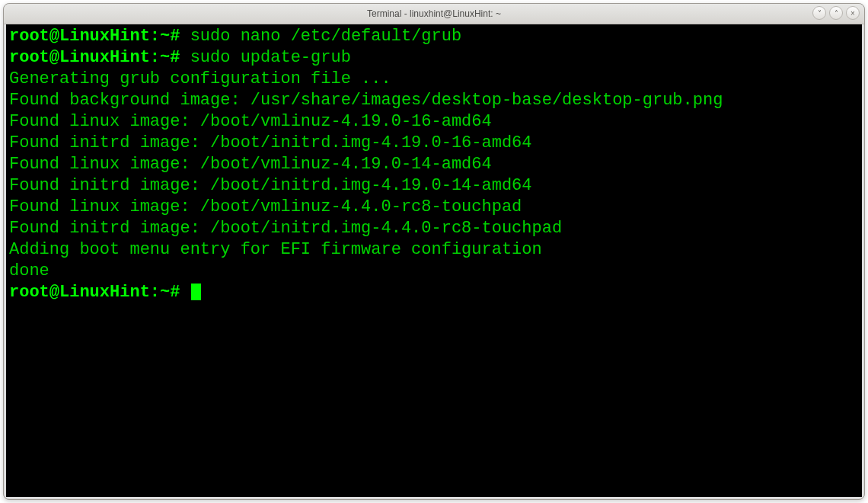 Image resolution: width=868 pixels, height=503 pixels. What do you see at coordinates (819, 13) in the screenshot?
I see `minimize-button: ˅` at bounding box center [819, 13].